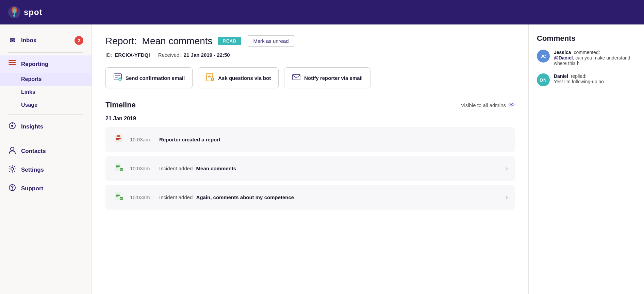 The image size is (644, 294). What do you see at coordinates (587, 52) in the screenshot?
I see `comment-jc-action: commented:` at bounding box center [587, 52].